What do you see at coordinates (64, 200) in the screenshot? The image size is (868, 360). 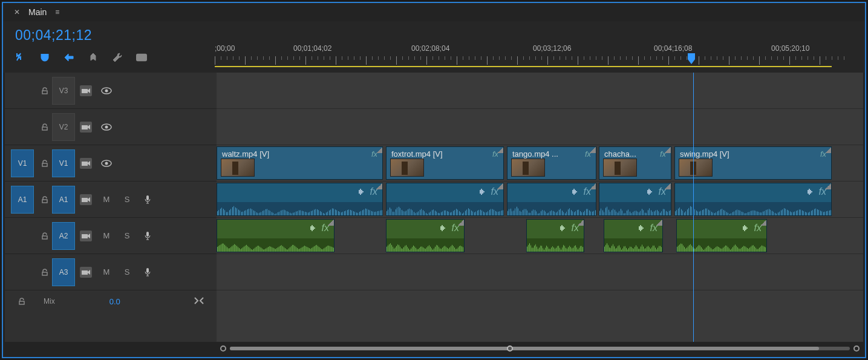 I see `track-target: A1` at bounding box center [64, 200].